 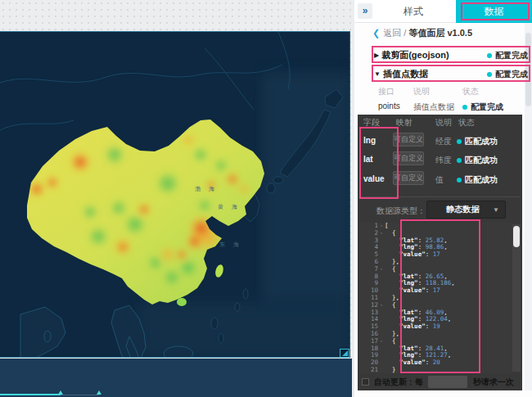 What do you see at coordinates (436, 298) in the screenshot?
I see `code-lines: 1-[2- {3 "lat": 25.82,4 "lng": 98.86,5 "…` at bounding box center [436, 298].